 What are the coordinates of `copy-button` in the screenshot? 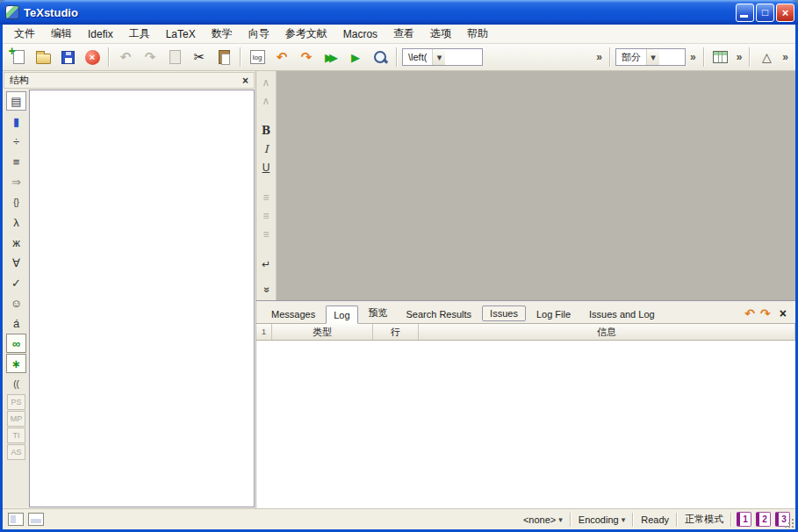 It's located at (175, 57).